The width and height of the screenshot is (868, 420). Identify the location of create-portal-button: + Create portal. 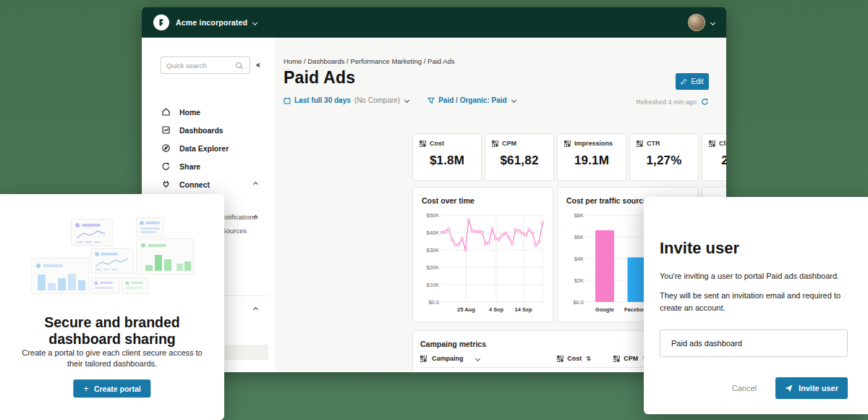
(111, 388).